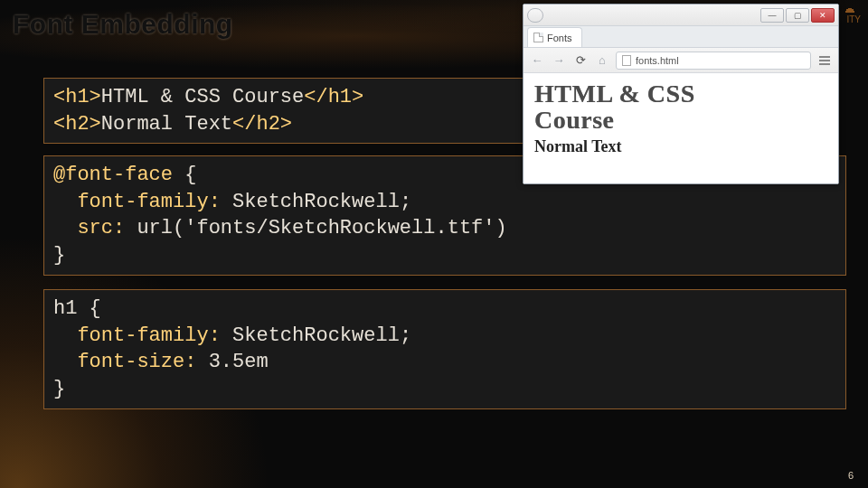 The image size is (868, 488). Describe the element at coordinates (340, 228) in the screenshot. I see `code-token: 'fonts/SketchRockwell.ttf'` at that location.